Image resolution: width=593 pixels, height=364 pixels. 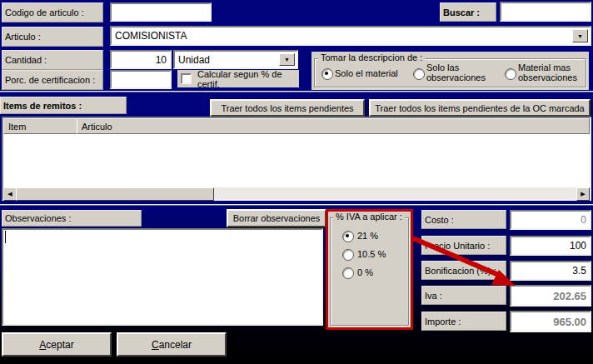 I want to click on aceptar-button: Aceptar, so click(x=57, y=345).